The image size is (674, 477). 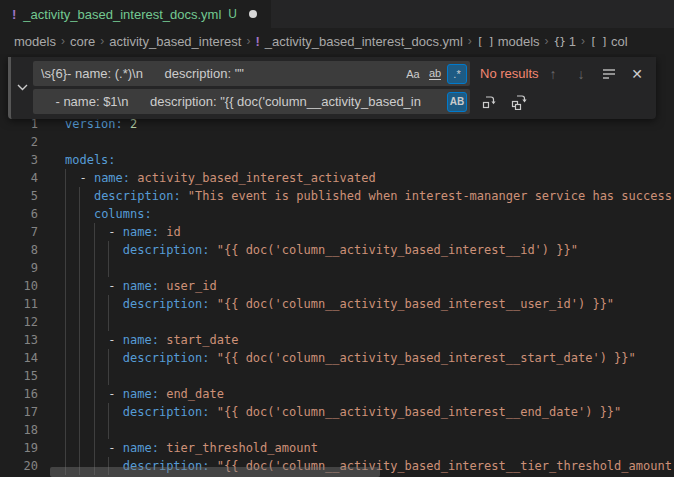 What do you see at coordinates (572, 42) in the screenshot?
I see `breadcrumb-label: 1` at bounding box center [572, 42].